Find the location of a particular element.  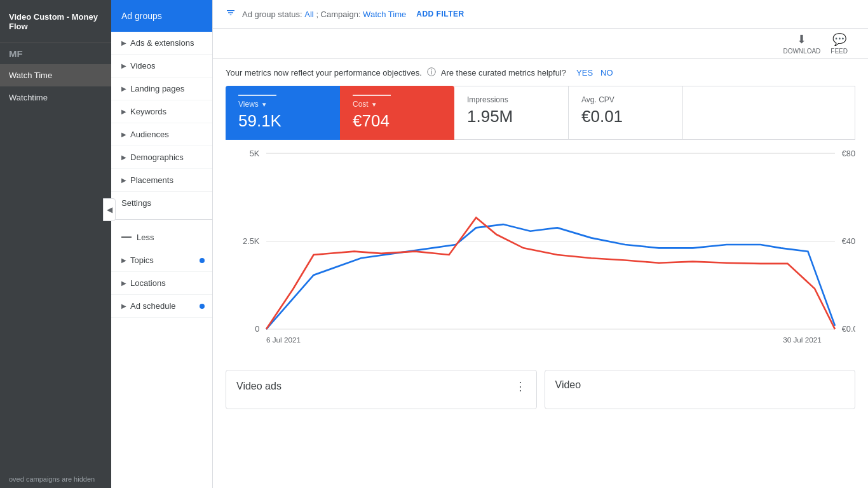

nav-item-ad-schedule: ▶ Ad schedule is located at coordinates (161, 306).